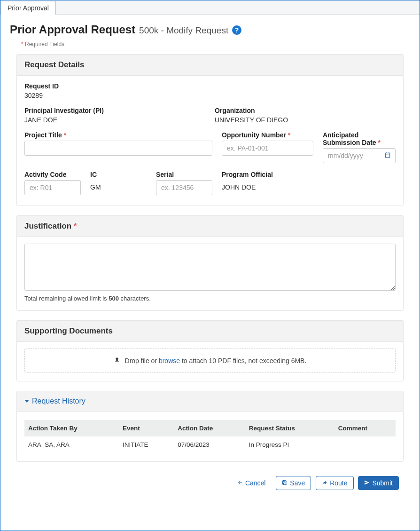 The height and width of the screenshot is (531, 420). What do you see at coordinates (118, 148) in the screenshot?
I see `input-project-title` at bounding box center [118, 148].